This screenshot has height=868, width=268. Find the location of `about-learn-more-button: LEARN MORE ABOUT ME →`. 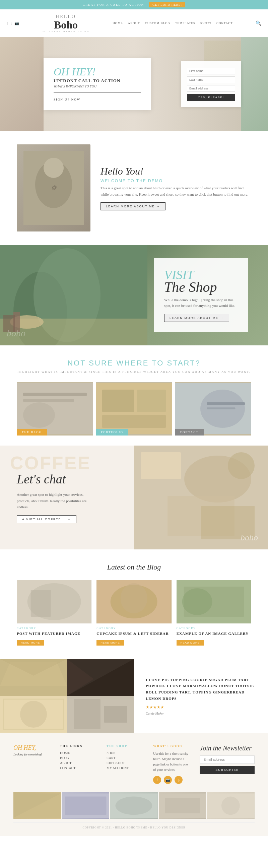

about-learn-more-button: LEARN MORE ABOUT ME → is located at coordinates (133, 206).